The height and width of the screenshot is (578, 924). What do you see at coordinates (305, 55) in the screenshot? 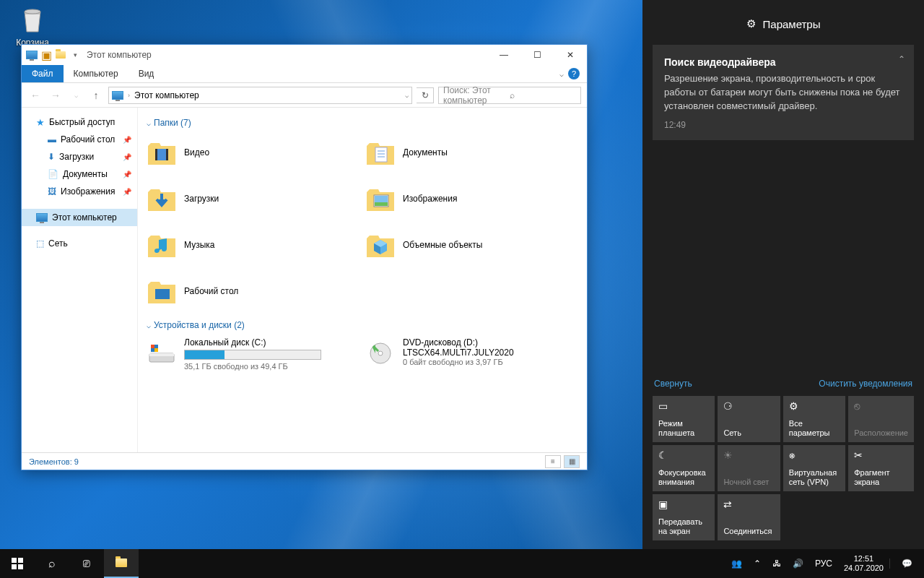
I see `titlebar: ▣ ▾ Этот компьютер — ☐ ✕` at bounding box center [305, 55].